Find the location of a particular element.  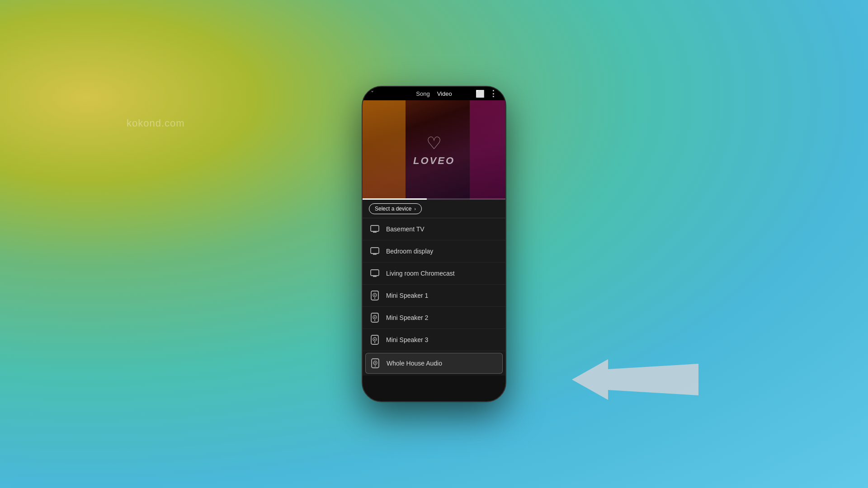

watermark: kokond.com is located at coordinates (156, 123).